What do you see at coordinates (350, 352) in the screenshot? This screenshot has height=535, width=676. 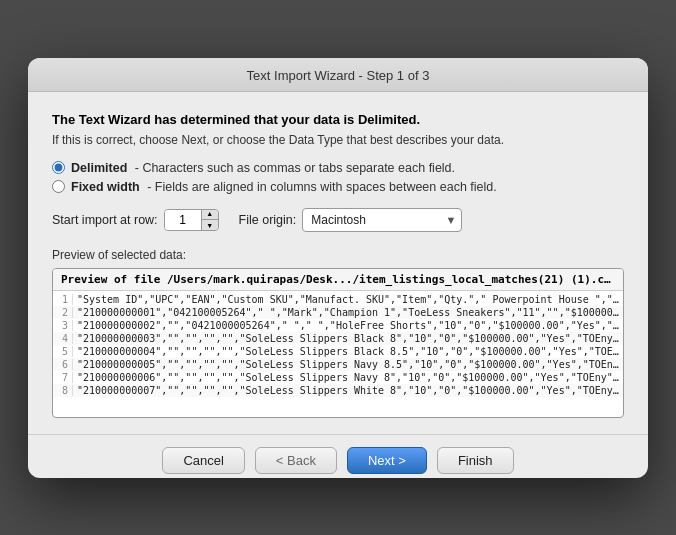 I see `row-content: "210000000004","","","","","SoleLess Sli…` at bounding box center [350, 352].